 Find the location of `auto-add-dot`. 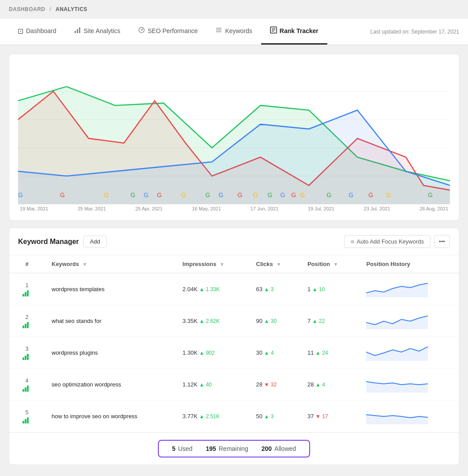

auto-add-dot is located at coordinates (352, 242).